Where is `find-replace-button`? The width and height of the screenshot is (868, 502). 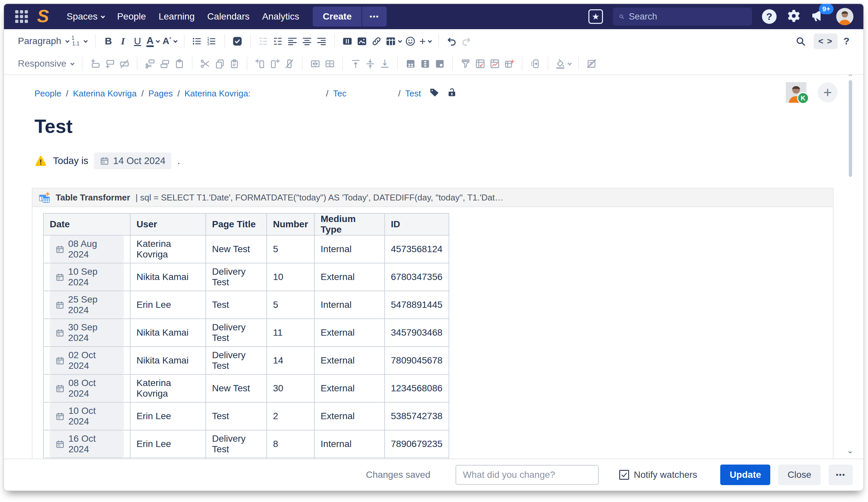
find-replace-button is located at coordinates (800, 41).